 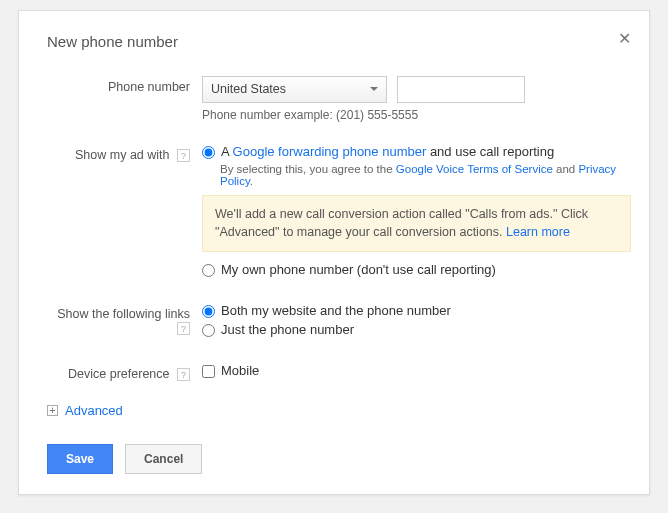 What do you see at coordinates (52, 410) in the screenshot?
I see `plus-icon: +` at bounding box center [52, 410].